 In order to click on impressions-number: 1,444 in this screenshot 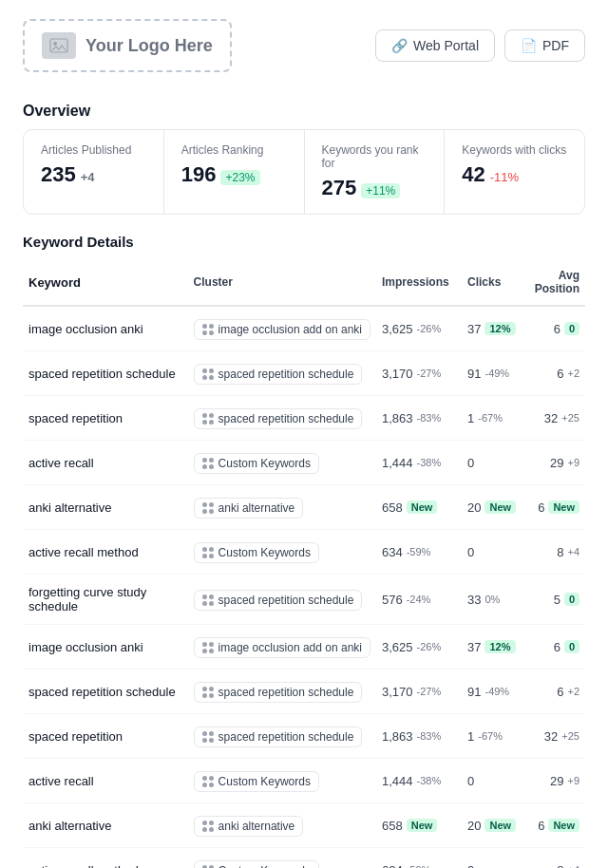, I will do `click(397, 781)`.